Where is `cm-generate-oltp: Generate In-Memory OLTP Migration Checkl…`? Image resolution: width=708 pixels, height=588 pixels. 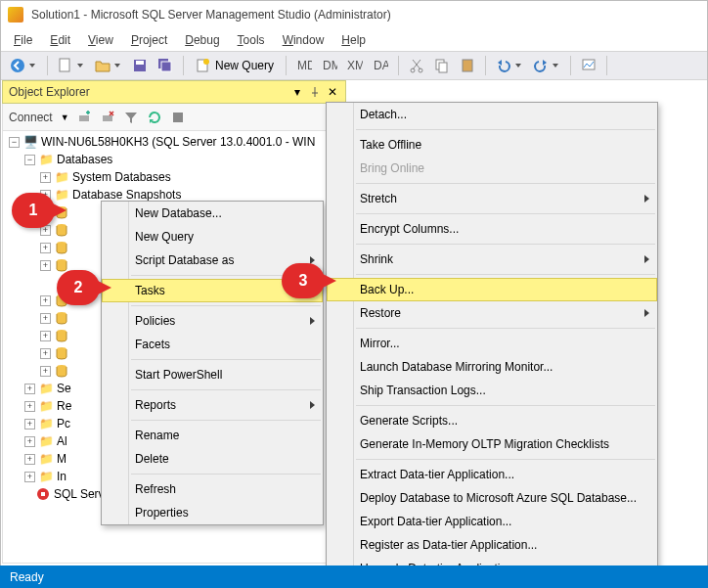
cm-generate-oltp: Generate In-Memory OLTP Migration Checkl… is located at coordinates (492, 444).